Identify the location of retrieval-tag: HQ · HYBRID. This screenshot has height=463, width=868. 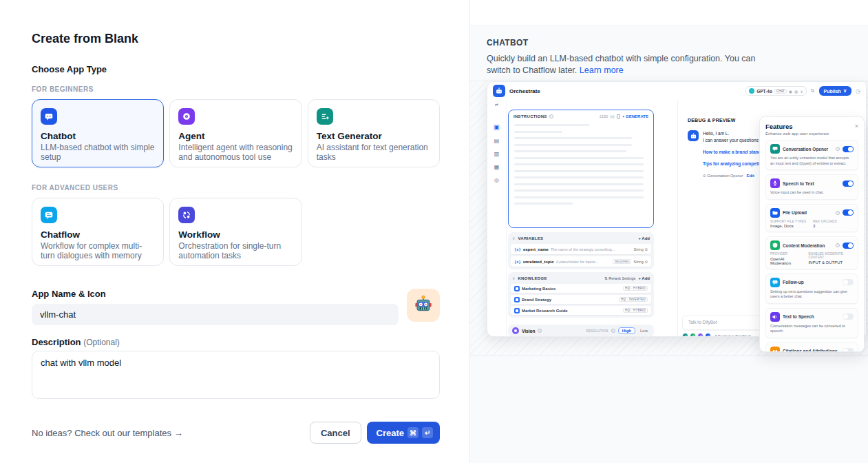
(635, 288).